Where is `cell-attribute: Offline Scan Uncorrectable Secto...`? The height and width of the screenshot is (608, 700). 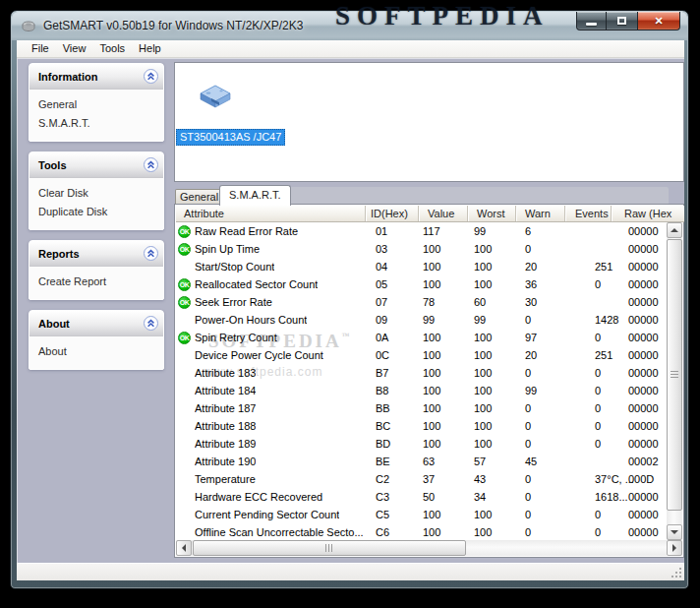 cell-attribute: Offline Scan Uncorrectable Secto... is located at coordinates (279, 532).